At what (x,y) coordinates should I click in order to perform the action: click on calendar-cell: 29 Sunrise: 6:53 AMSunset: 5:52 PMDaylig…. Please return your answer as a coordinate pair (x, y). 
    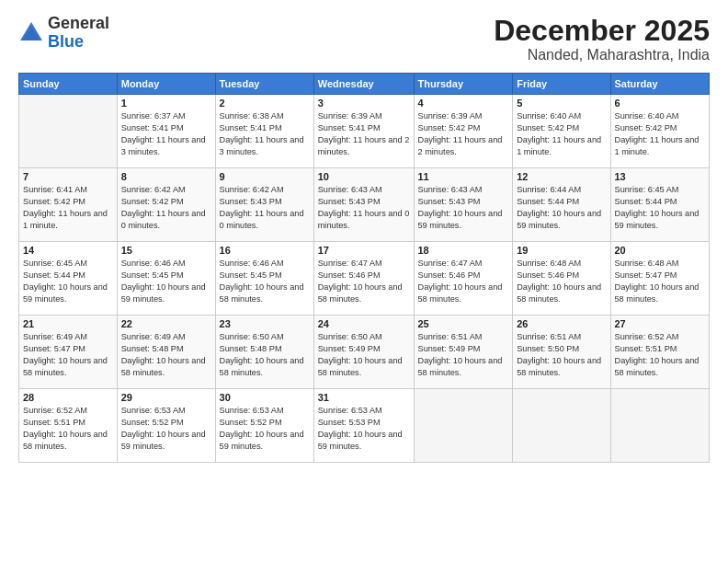
    Looking at the image, I should click on (165, 426).